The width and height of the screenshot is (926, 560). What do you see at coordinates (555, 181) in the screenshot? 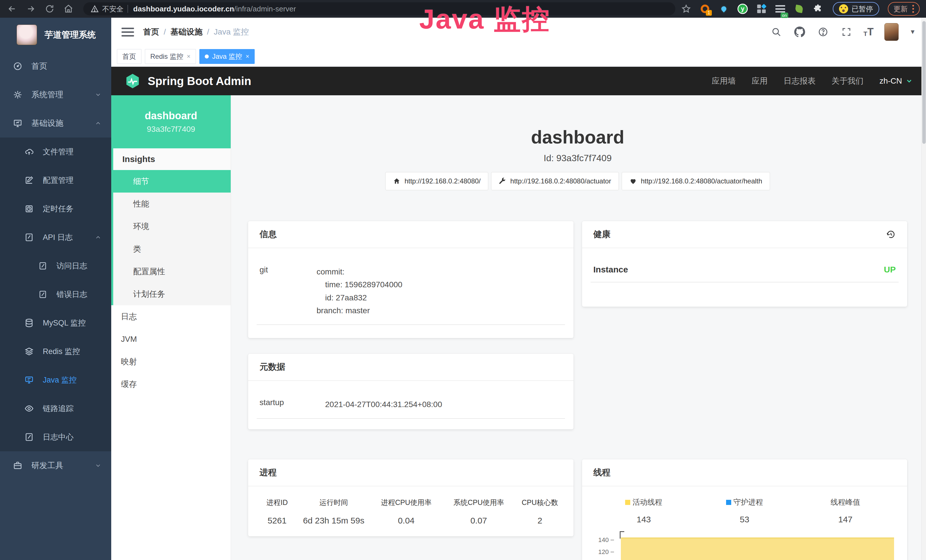
I see `actuator-url-button: http://192.168.0.2:48080/actuator` at bounding box center [555, 181].